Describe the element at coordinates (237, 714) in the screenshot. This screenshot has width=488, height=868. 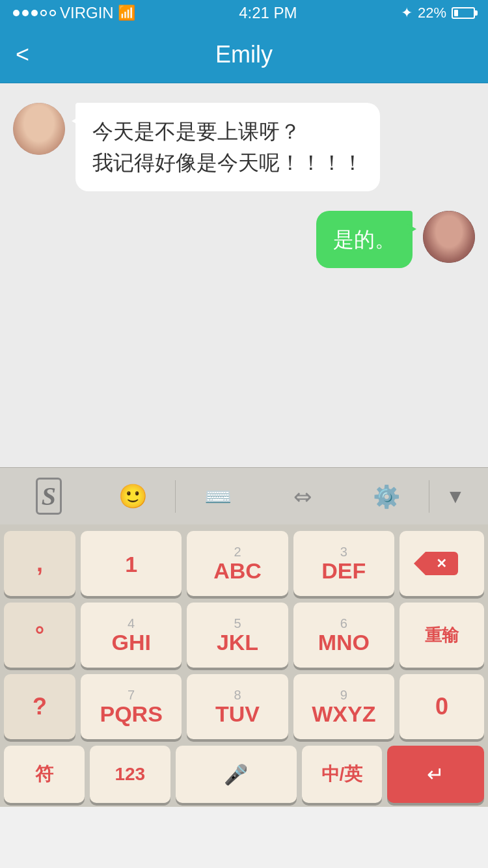
I see `key-tuv-main: TUV` at that location.